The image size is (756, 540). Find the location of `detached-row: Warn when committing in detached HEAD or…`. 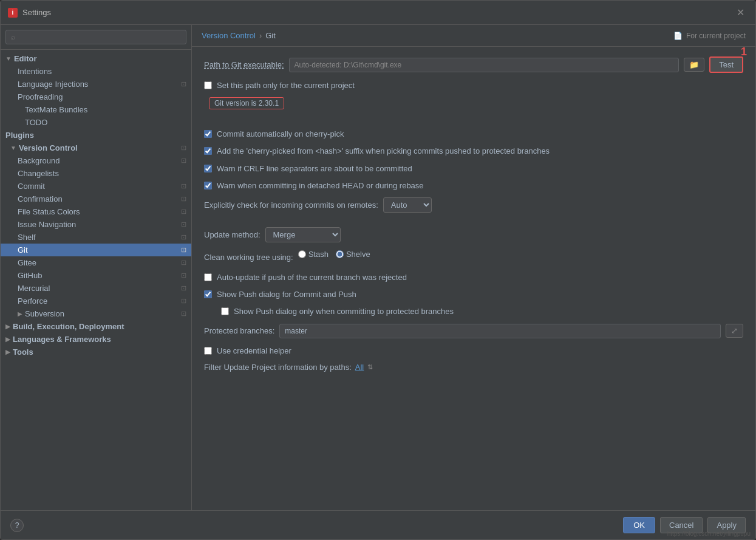

detached-row: Warn when committing in detached HEAD or… is located at coordinates (474, 186).